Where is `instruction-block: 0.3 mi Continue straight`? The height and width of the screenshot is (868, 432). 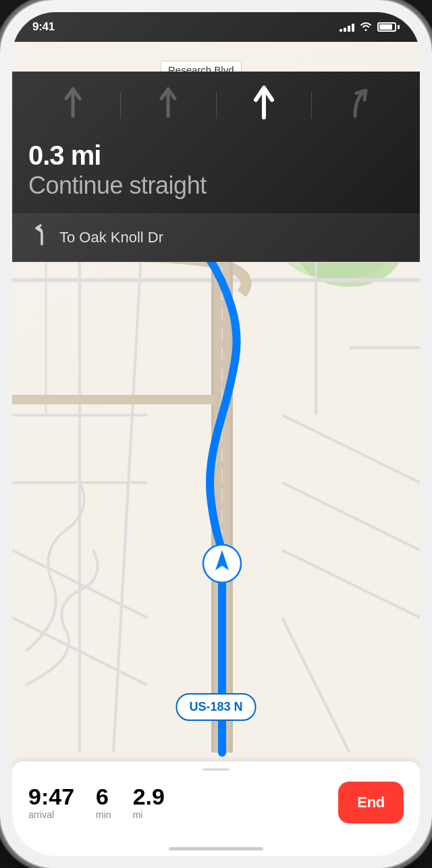 instruction-block: 0.3 mi Continue straight is located at coordinates (216, 175).